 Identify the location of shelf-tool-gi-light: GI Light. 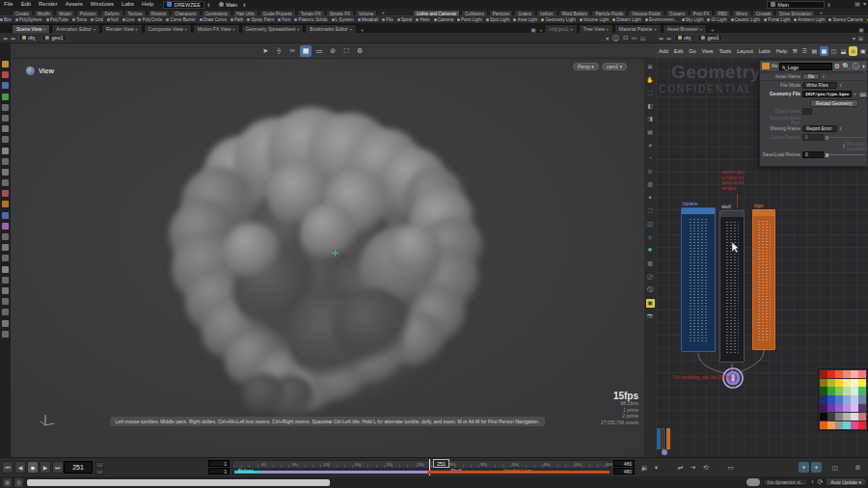
(717, 19).